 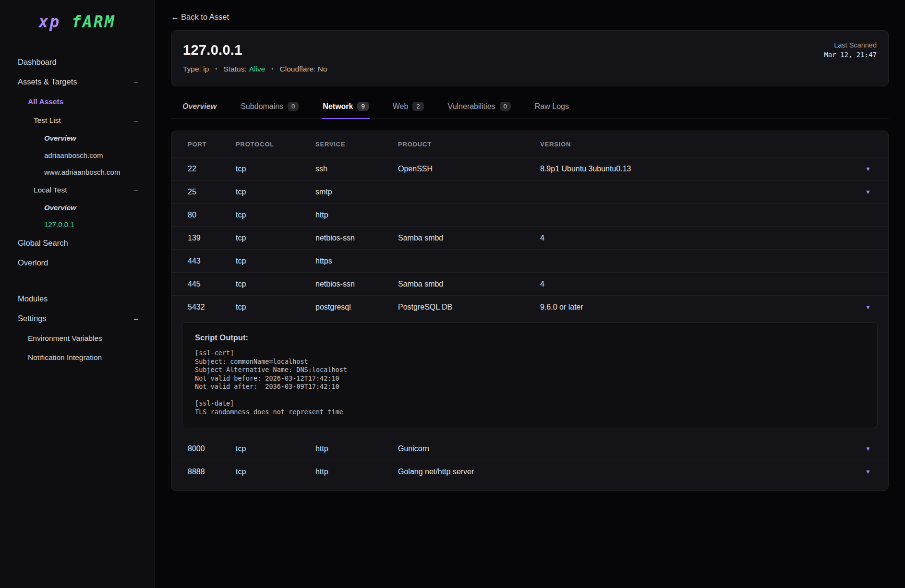 I want to click on asset-status-label: Status:, so click(x=235, y=69).